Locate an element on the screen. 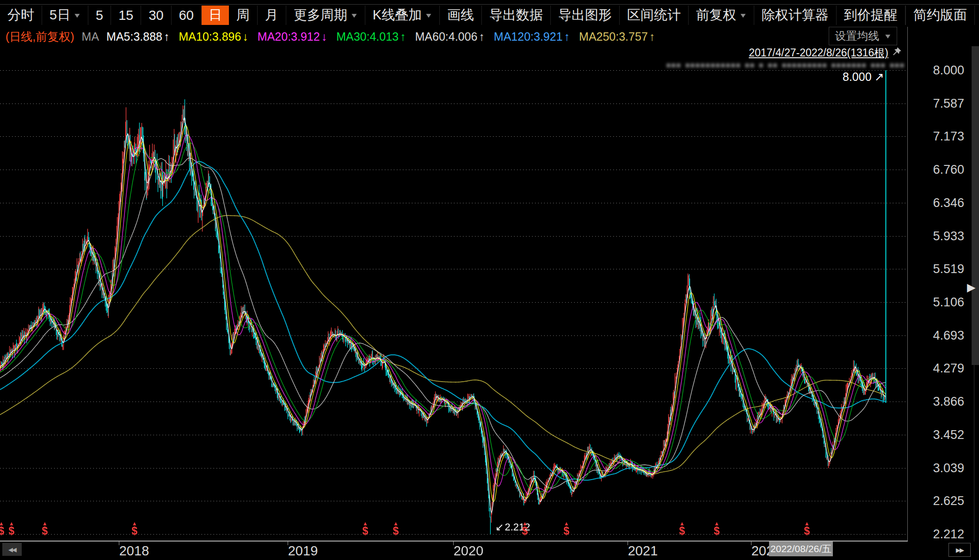 The width and height of the screenshot is (979, 560). period-tab-5: 5 is located at coordinates (100, 15).